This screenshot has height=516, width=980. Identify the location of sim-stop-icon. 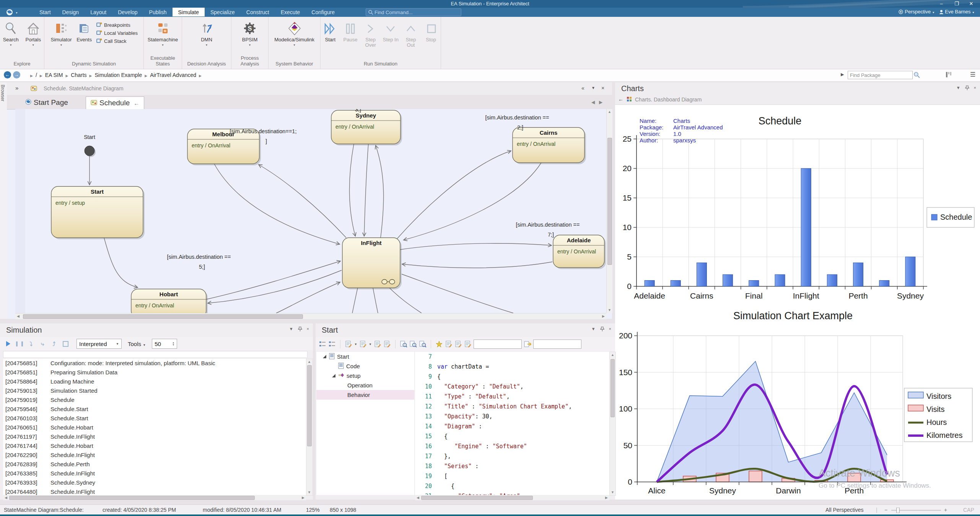
(65, 344).